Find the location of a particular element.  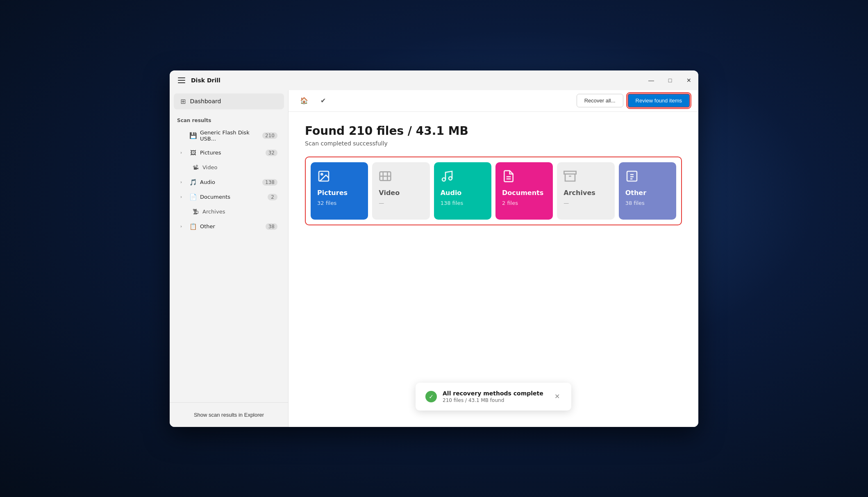

card-pictures-icon is located at coordinates (339, 178).